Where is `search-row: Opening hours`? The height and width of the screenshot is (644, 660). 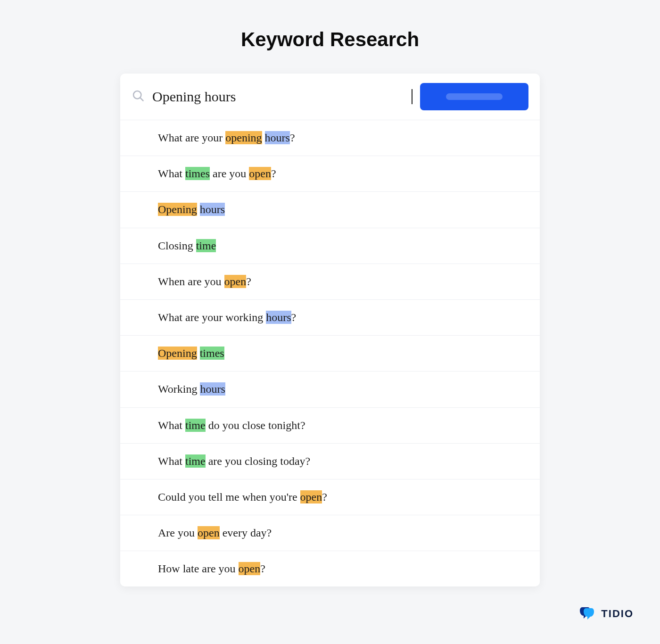 search-row: Opening hours is located at coordinates (330, 97).